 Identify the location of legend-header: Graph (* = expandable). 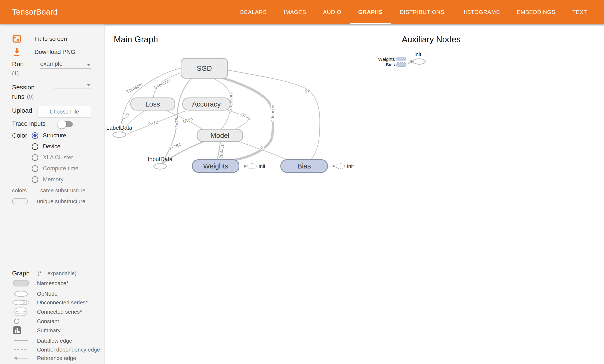
(44, 273).